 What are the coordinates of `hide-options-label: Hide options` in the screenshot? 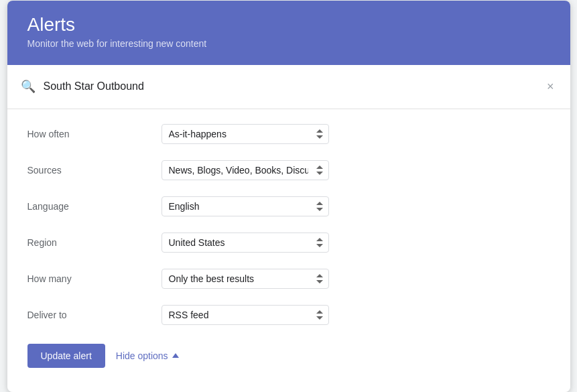 It's located at (142, 356).